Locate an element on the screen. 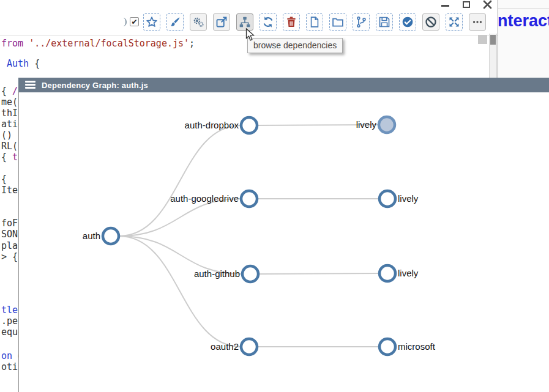  graph-node-label-lively-github: lively is located at coordinates (408, 273).